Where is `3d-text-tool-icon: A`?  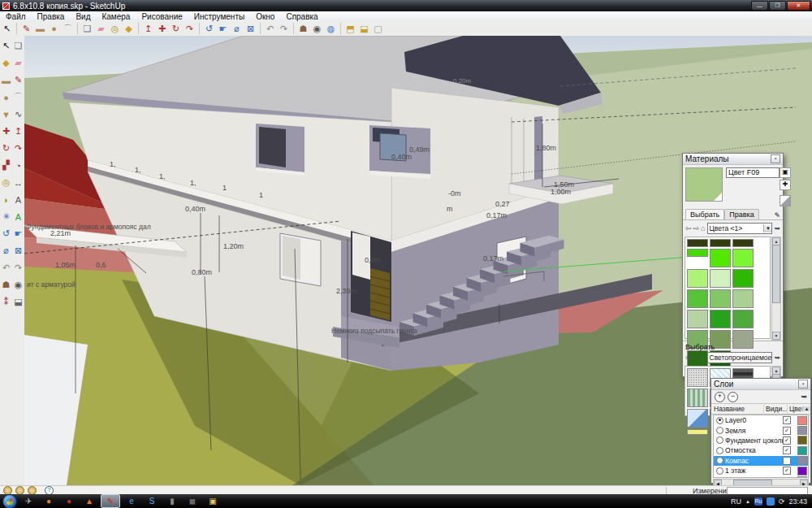 3d-text-tool-icon: A is located at coordinates (18, 216).